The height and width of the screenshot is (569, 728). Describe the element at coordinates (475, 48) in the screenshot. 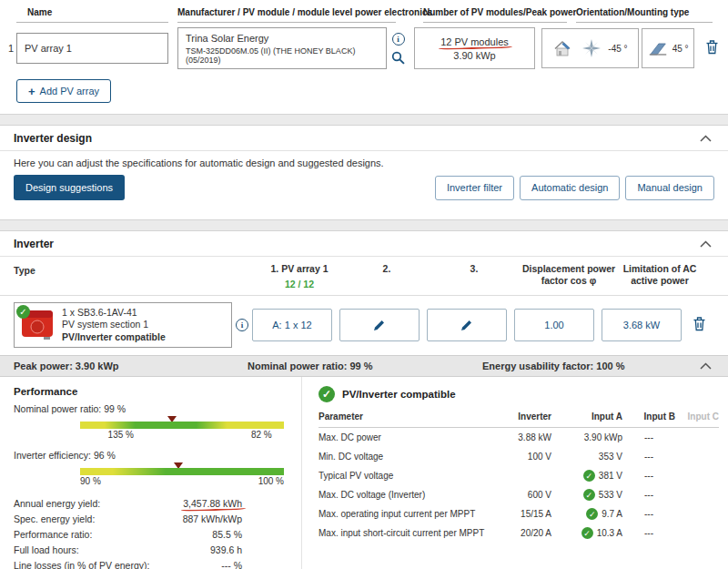

I see `module-count-box: 12 PV modules 3.90 kWp` at that location.